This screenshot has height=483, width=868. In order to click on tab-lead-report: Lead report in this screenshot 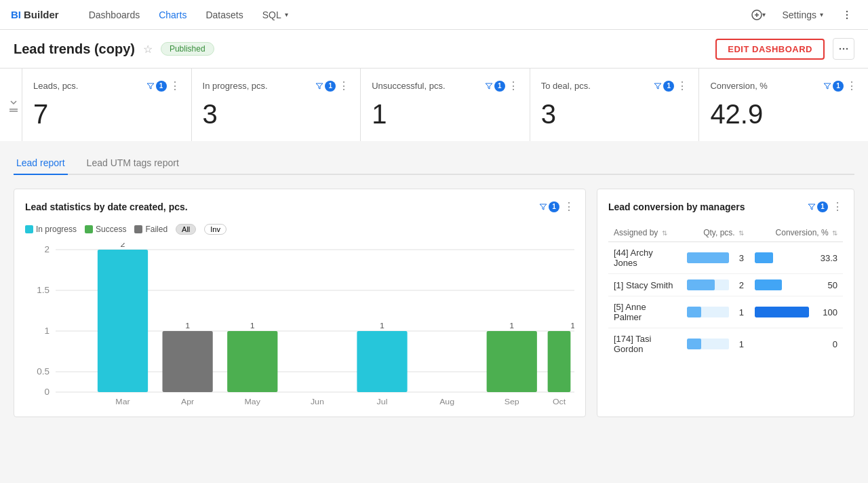, I will do `click(41, 163)`.